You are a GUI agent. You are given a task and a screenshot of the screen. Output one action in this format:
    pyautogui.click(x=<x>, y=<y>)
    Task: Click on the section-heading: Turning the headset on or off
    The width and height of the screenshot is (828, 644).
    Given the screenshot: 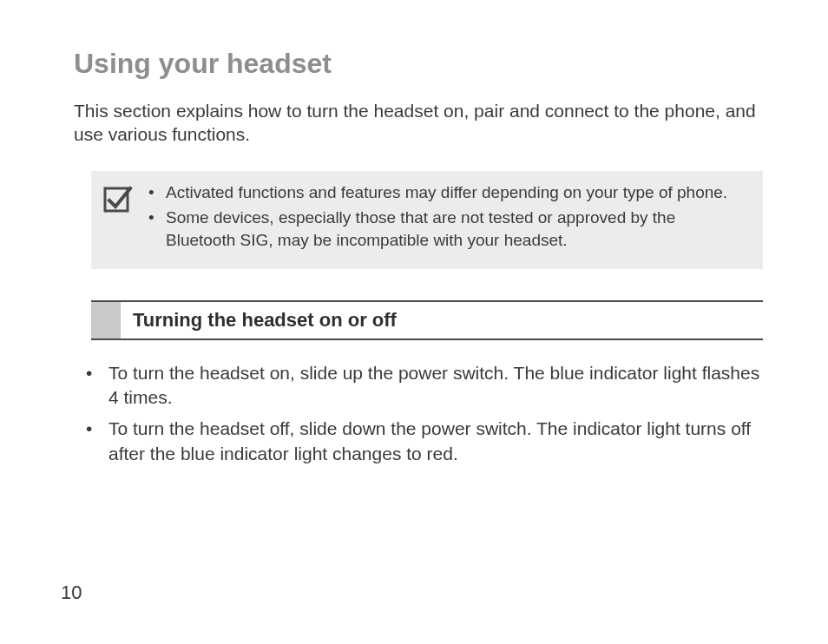 What is the action you would take?
    pyautogui.click(x=427, y=320)
    